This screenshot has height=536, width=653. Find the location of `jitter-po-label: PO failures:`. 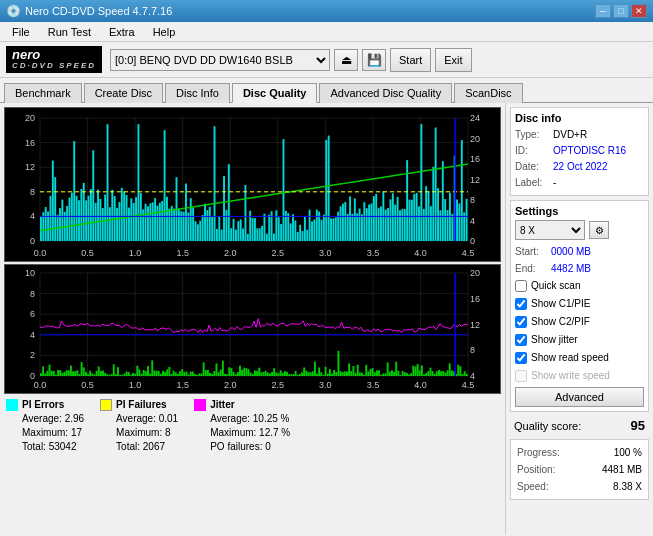

jitter-po-label: PO failures: is located at coordinates (236, 446).